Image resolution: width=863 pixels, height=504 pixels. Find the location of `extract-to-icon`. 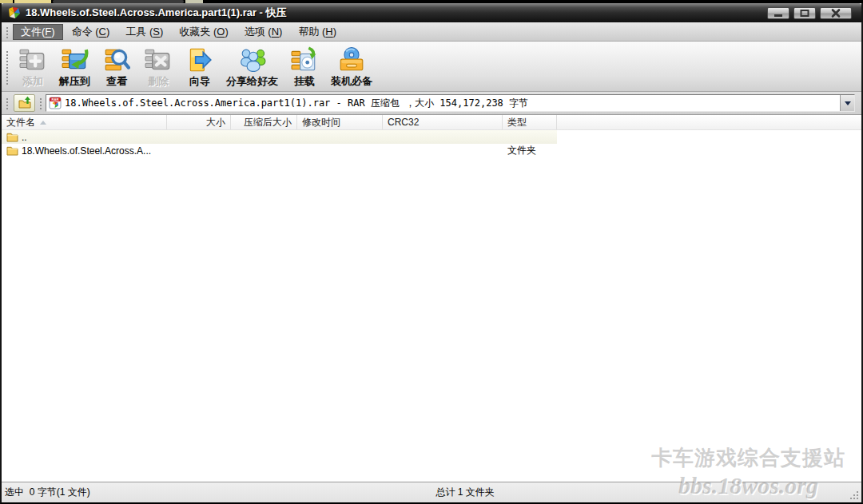

extract-to-icon is located at coordinates (75, 60).